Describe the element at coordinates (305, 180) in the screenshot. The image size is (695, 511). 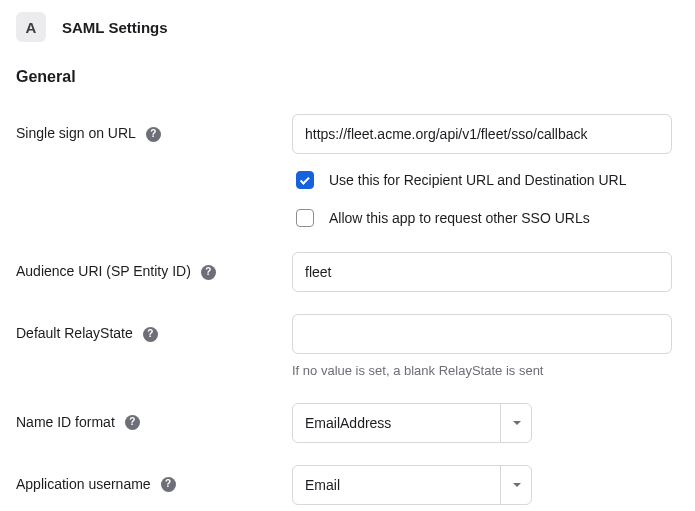
I see `use-for-recipient-checkbox` at that location.